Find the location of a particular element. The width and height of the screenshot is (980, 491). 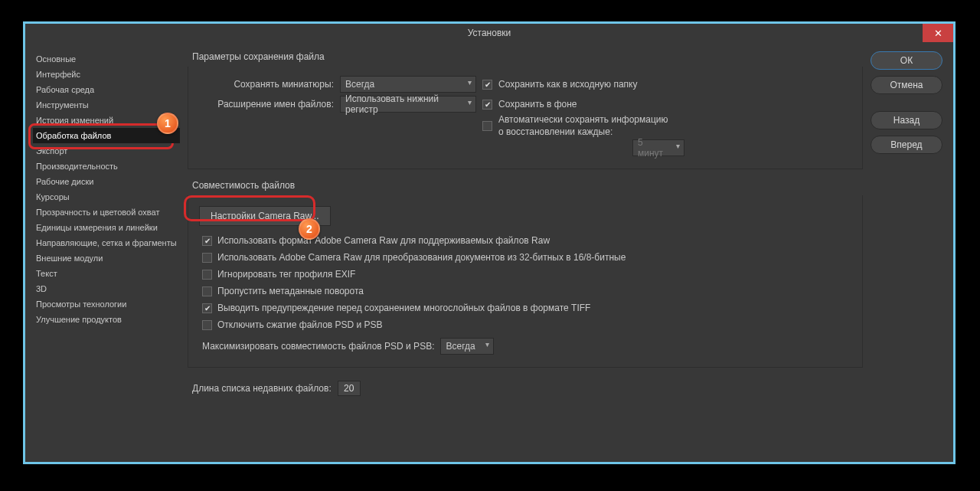

auto-recover-label: Автоматически сохранять информацию о вос… is located at coordinates (586, 126).